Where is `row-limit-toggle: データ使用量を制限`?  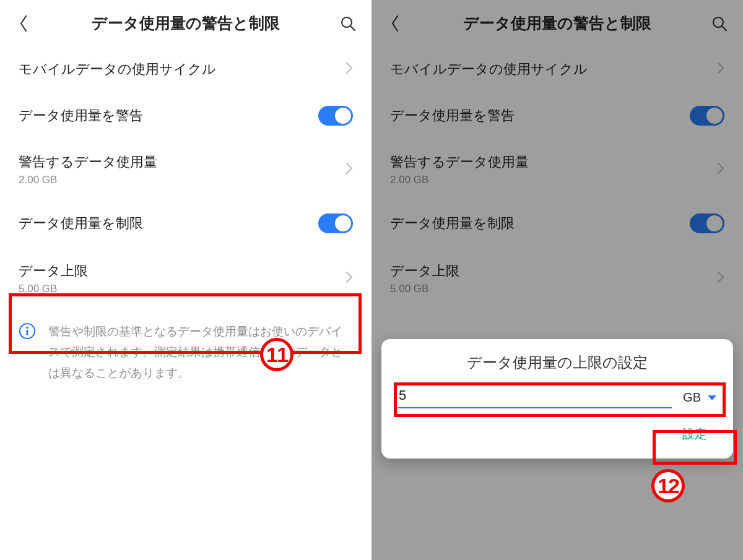
row-limit-toggle: データ使用量を制限 is located at coordinates (186, 223).